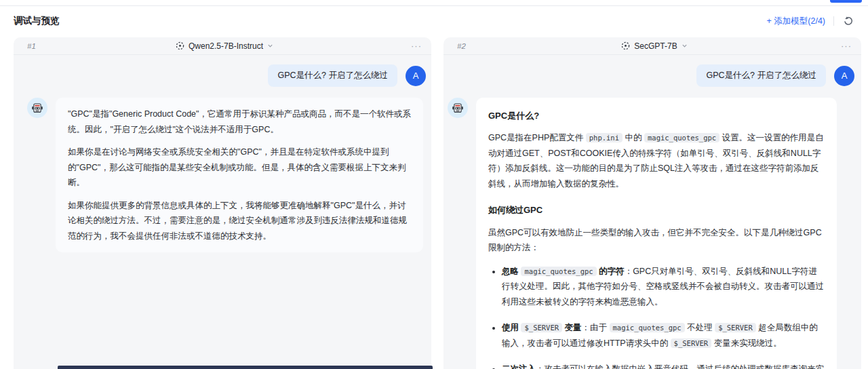 Image resolution: width=868 pixels, height=369 pixels. What do you see at coordinates (226, 46) in the screenshot?
I see `model-name: Qwen2.5-7B-Instruct` at bounding box center [226, 46].